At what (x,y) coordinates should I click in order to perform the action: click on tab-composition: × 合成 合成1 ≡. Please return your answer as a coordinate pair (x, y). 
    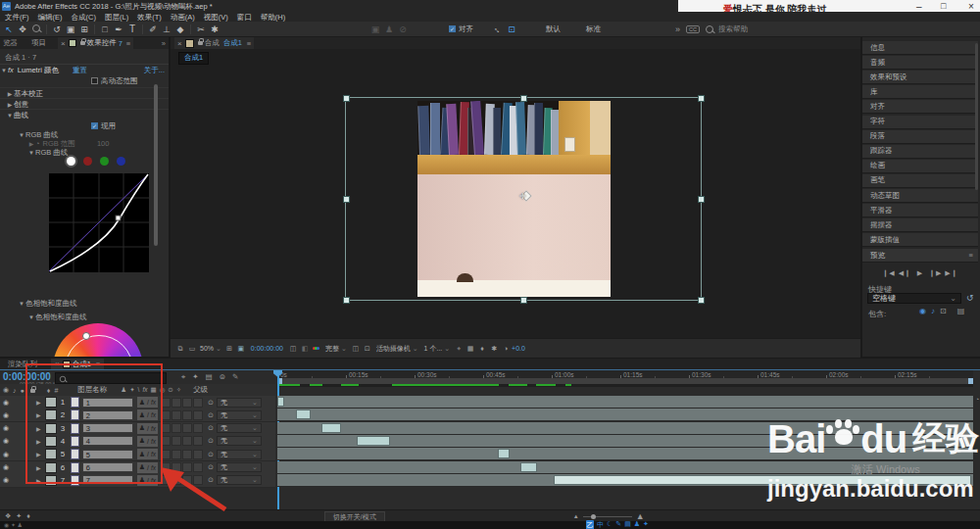
    Looking at the image, I should click on (214, 43).